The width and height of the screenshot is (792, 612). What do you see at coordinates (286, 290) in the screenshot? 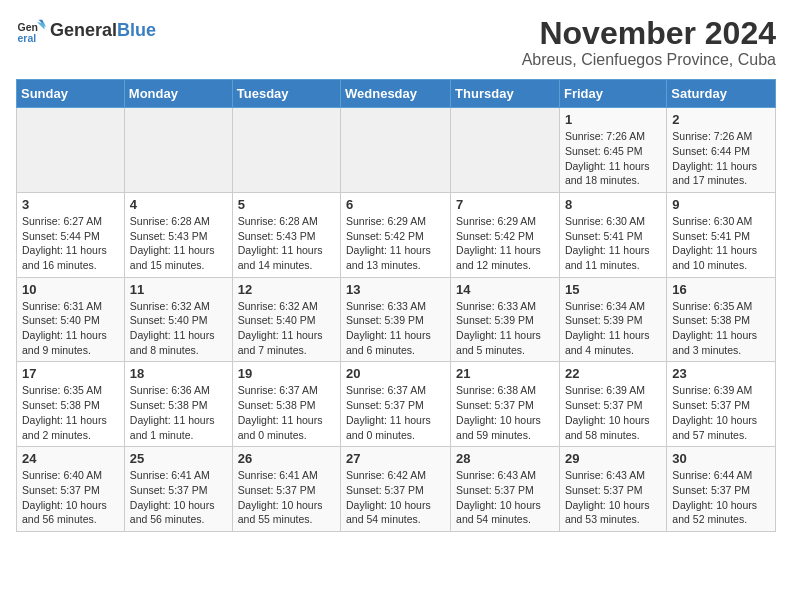
I see `day-number: 12` at bounding box center [286, 290].